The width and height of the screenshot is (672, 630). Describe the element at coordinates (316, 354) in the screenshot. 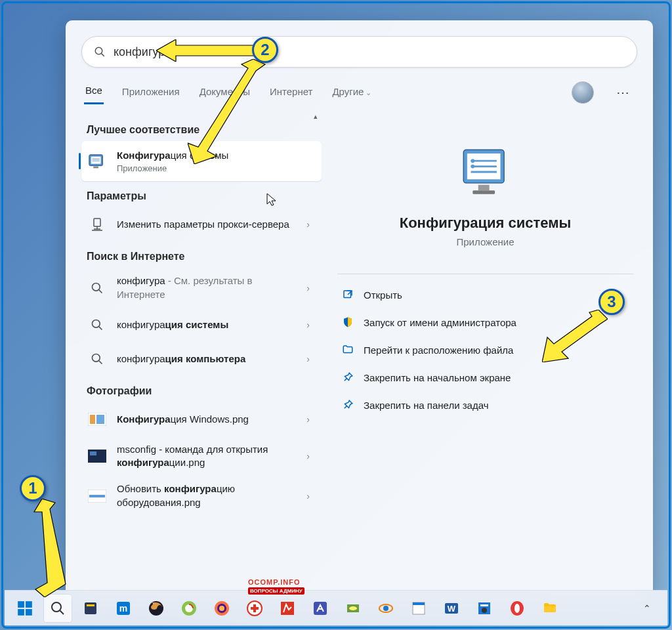

I see `results-scrollbar: ▴ ▾` at that location.